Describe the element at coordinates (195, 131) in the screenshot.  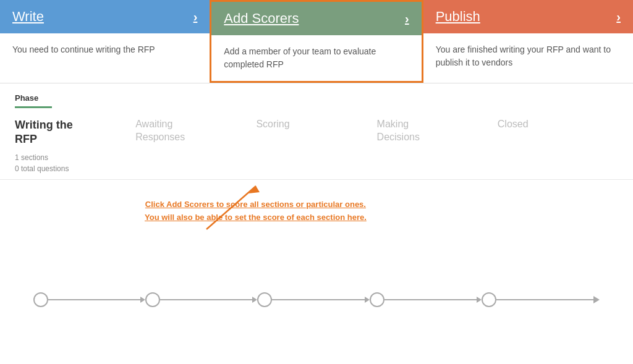
I see `phase-step-awaiting: AwaitingResponses` at that location.